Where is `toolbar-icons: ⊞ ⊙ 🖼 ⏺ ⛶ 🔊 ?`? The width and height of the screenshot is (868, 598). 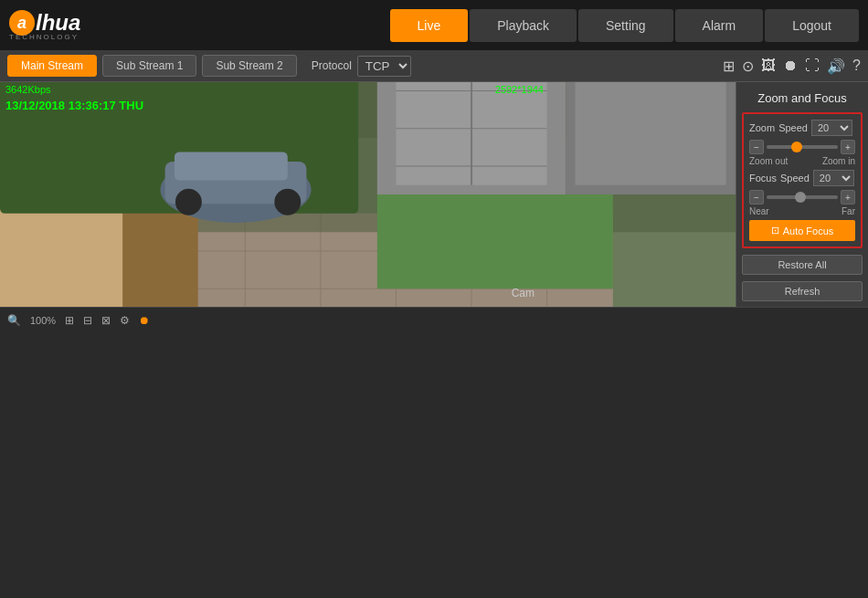 toolbar-icons: ⊞ ⊙ 🖼 ⏺ ⛶ 🔊 ? is located at coordinates (791, 66).